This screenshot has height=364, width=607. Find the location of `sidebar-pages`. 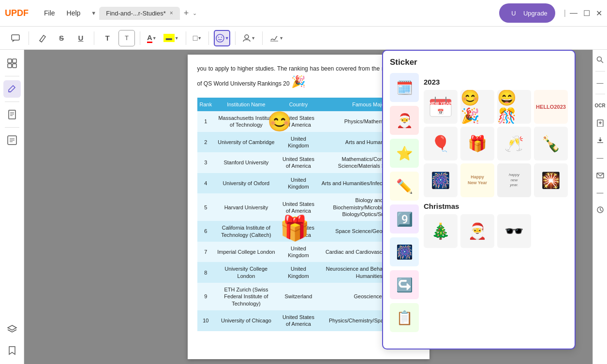

sidebar-pages is located at coordinates (12, 115).